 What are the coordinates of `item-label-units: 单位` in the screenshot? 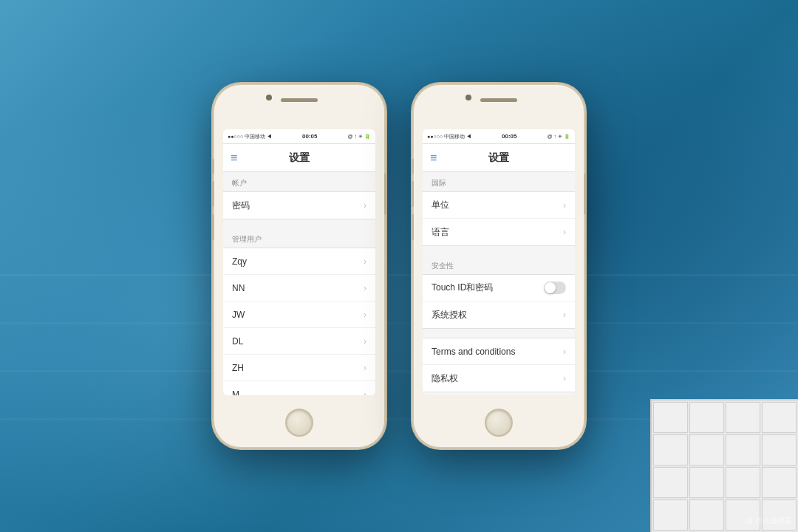 It's located at (440, 205).